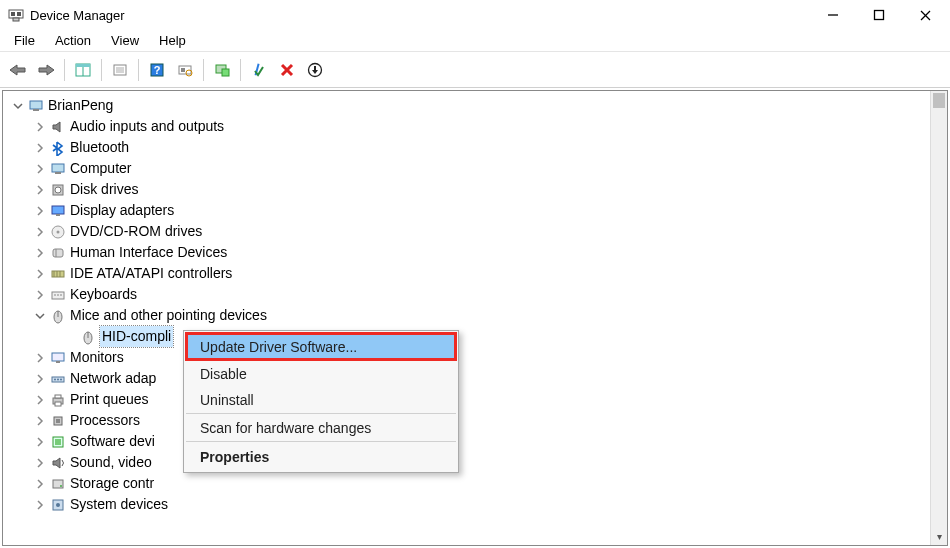 The width and height of the screenshot is (950, 548). Describe the element at coordinates (83, 70) in the screenshot. I see `show-hide-console-tree-button` at that location.